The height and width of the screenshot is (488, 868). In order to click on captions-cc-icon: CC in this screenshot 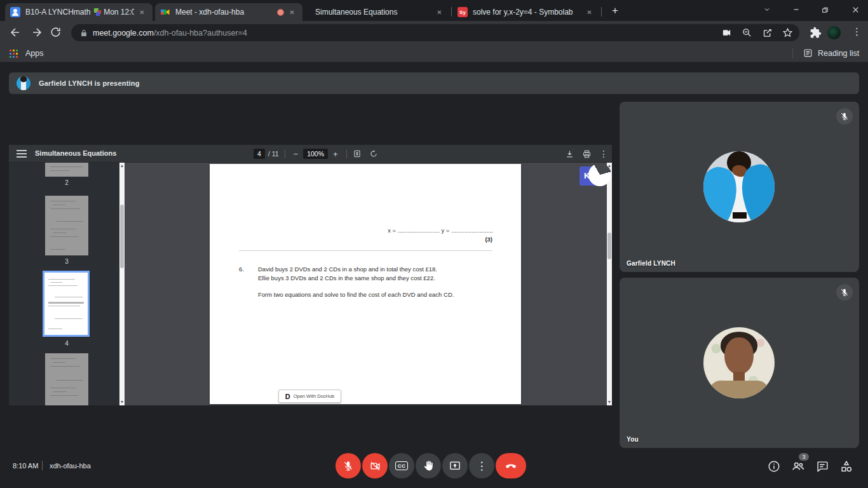, I will do `click(402, 466)`.